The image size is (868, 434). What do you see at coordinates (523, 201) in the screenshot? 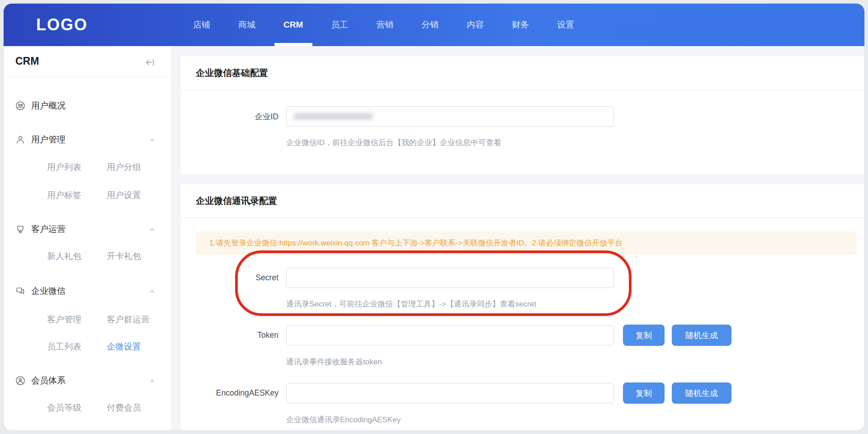
I see `card-header: 企业微信通讯录配置` at bounding box center [523, 201].